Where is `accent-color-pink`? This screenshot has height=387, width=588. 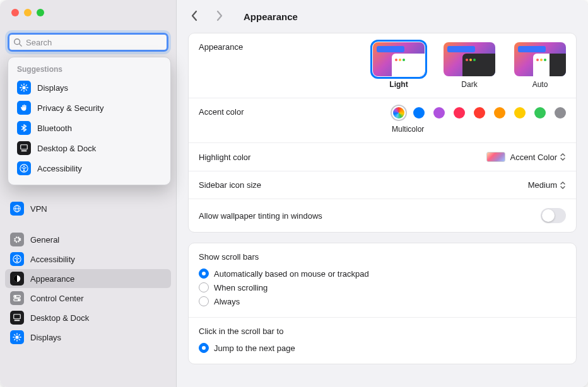 accent-color-pink is located at coordinates (459, 113).